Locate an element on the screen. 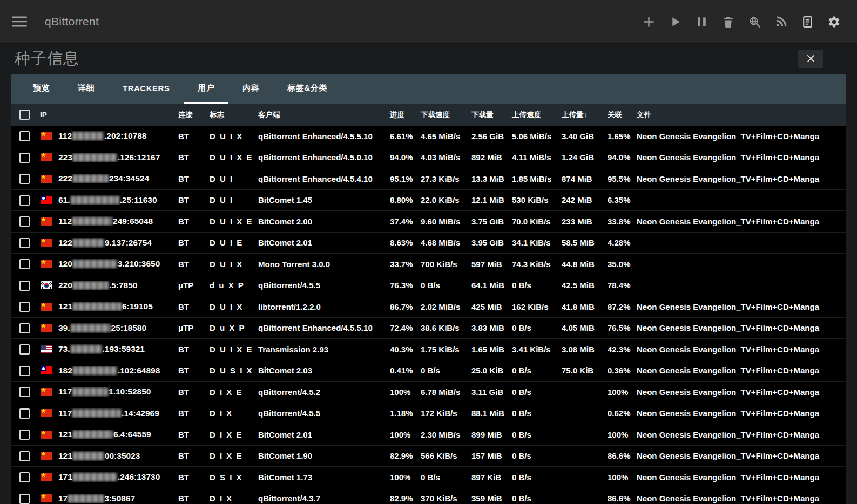  country-flag-icon is located at coordinates (46, 370).